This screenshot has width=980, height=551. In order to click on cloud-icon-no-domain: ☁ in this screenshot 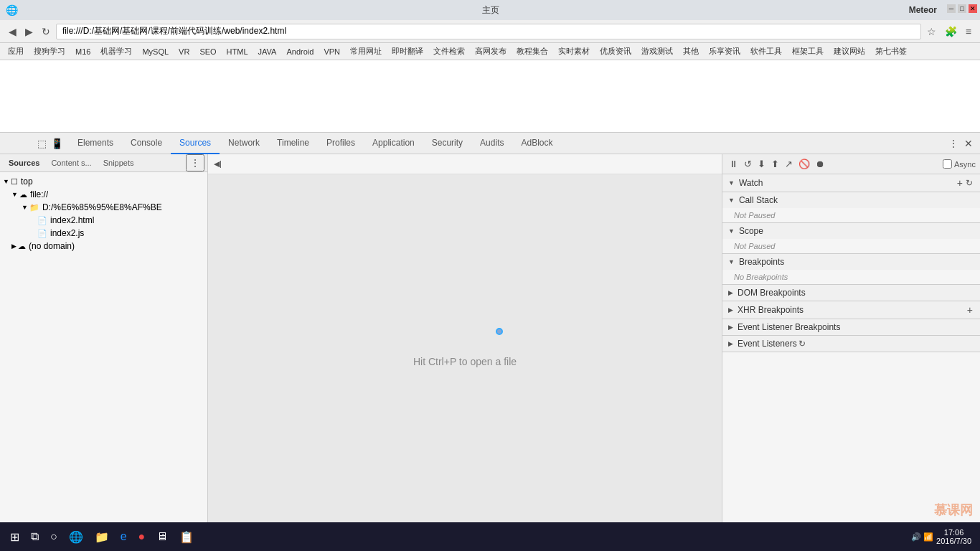, I will do `click(22, 247)`.